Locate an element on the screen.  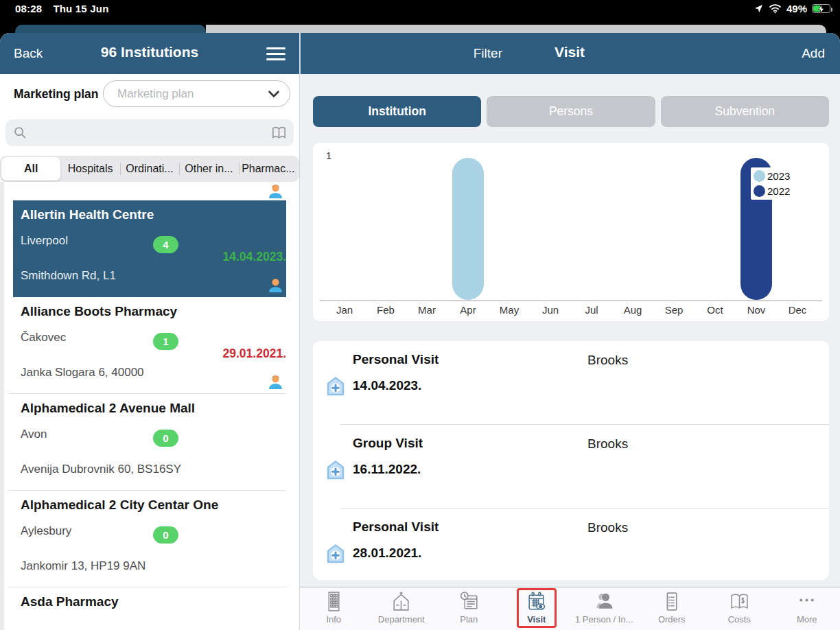
marketing-plan-select: Marketing plan is located at coordinates (196, 93).